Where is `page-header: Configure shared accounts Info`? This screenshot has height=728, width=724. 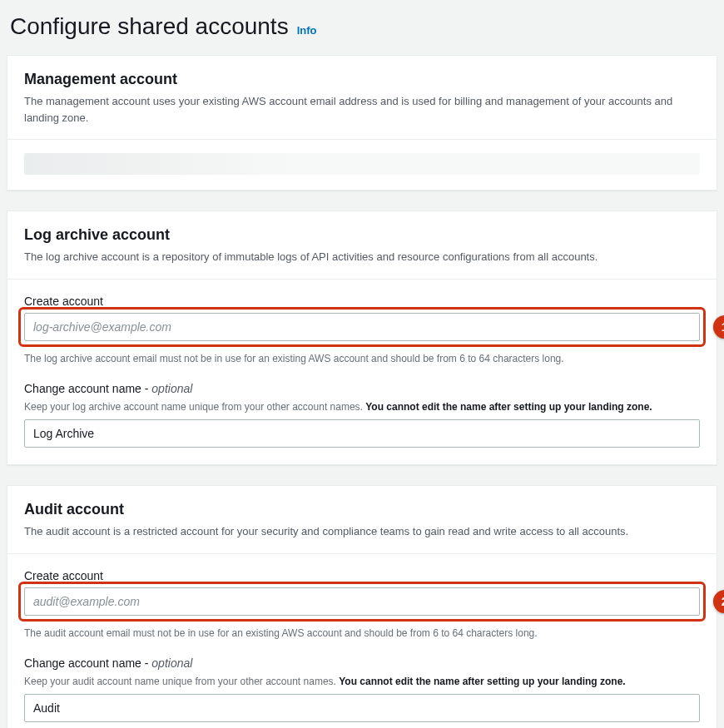 page-header: Configure shared accounts Info is located at coordinates (362, 27).